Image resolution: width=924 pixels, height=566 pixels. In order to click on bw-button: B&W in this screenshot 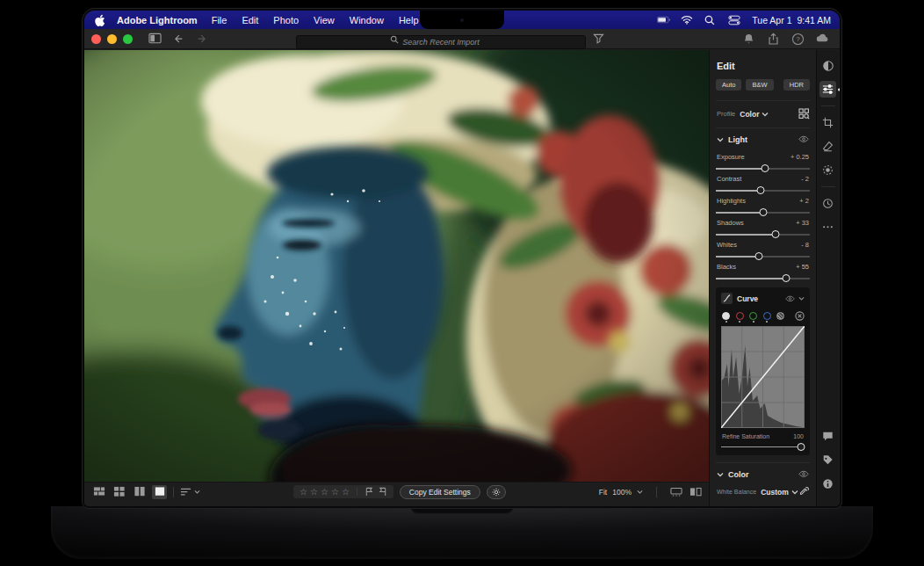, I will do `click(759, 84)`.